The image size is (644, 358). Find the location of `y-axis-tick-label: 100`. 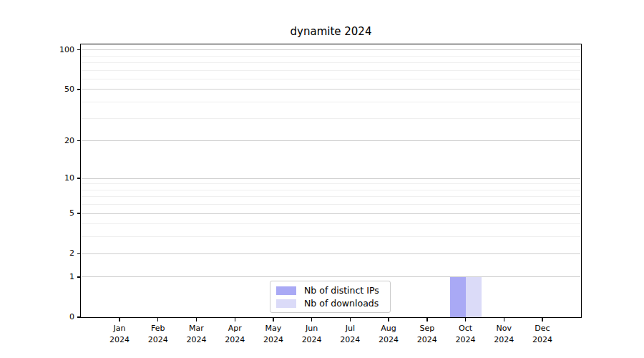

y-axis-tick-label: 100 is located at coordinates (52, 50).